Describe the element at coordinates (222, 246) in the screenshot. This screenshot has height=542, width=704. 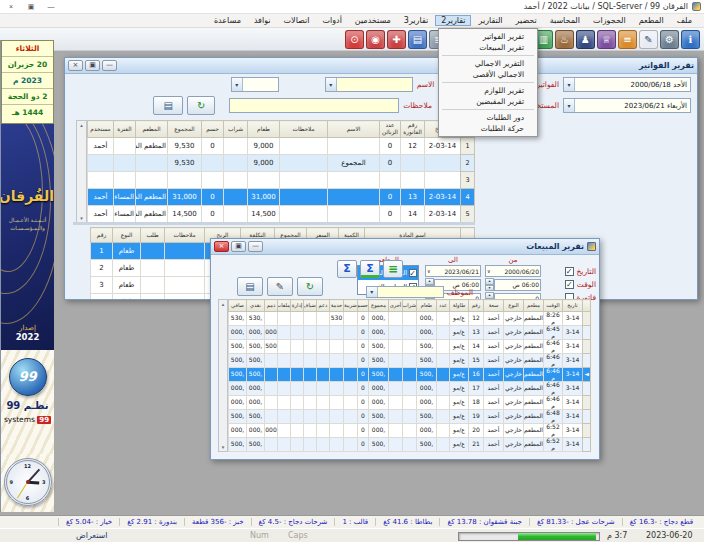
I see `sales-close-button: ×` at that location.